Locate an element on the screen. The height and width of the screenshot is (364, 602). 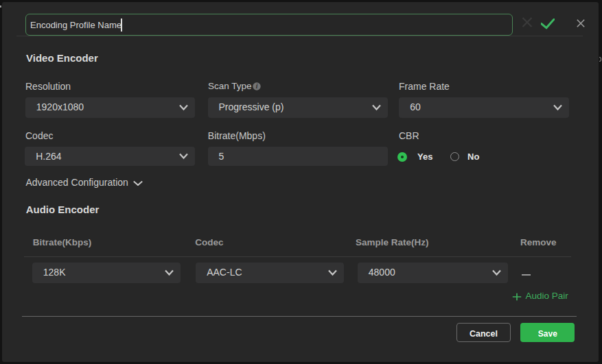
svg-text: i is located at coordinates (257, 86).